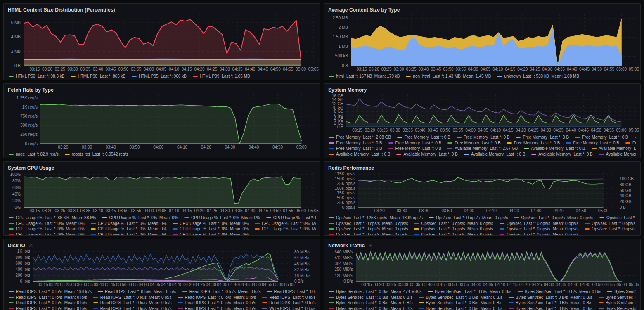 This screenshot has width=644, height=310. What do you see at coordinates (36, 76) in the screenshot?
I see `legend-item: HTML P50Last *: 98.3 kB` at bounding box center [36, 76].